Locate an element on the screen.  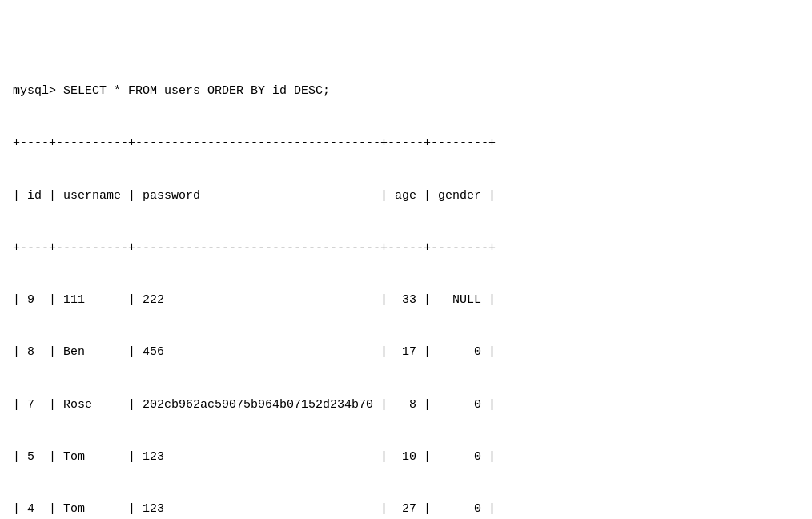
query1-row-3: | 5 | Tom | 123 | 10 | 0 | is located at coordinates (406, 457).